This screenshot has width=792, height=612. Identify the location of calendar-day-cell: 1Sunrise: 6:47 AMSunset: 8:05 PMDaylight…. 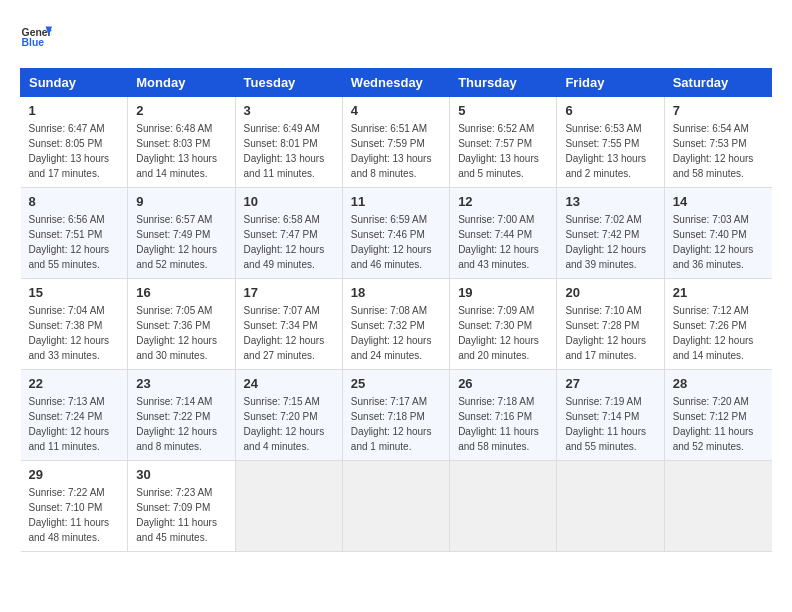
(74, 142).